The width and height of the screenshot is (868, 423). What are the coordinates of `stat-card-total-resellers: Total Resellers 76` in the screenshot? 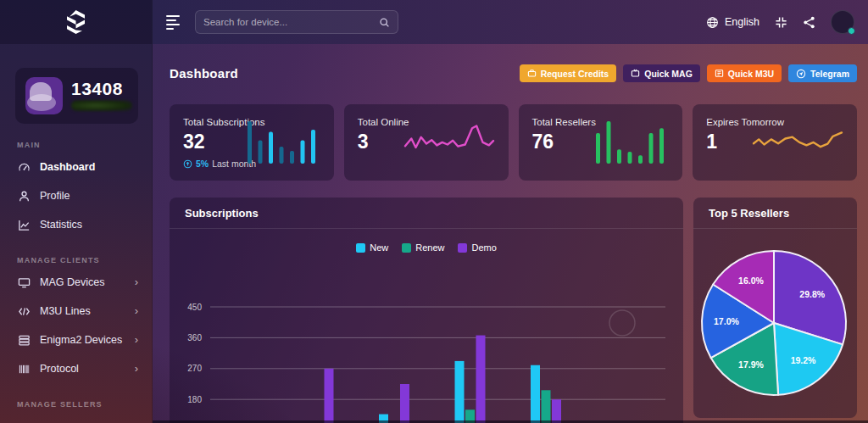 It's located at (601, 142).